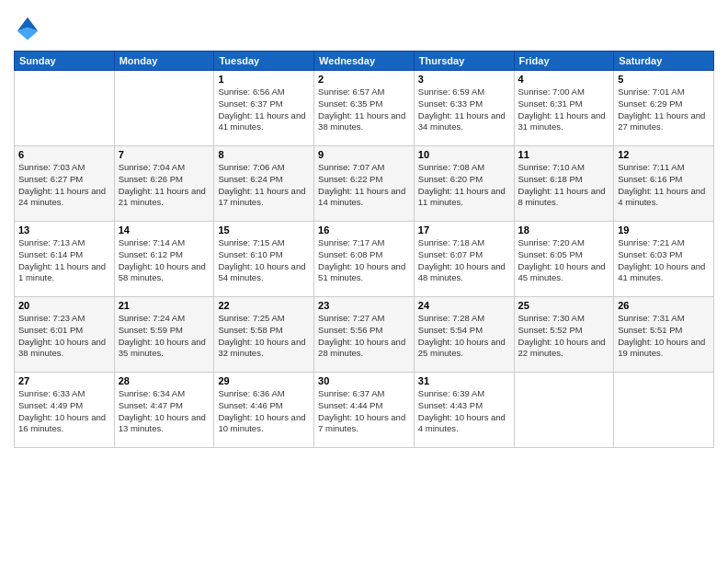 Image resolution: width=728 pixels, height=563 pixels. What do you see at coordinates (664, 335) in the screenshot?
I see `calendar-cell: 26Sunrise: 7:31 AM Sunset: 5:51 PM Dayli…` at bounding box center [664, 335].